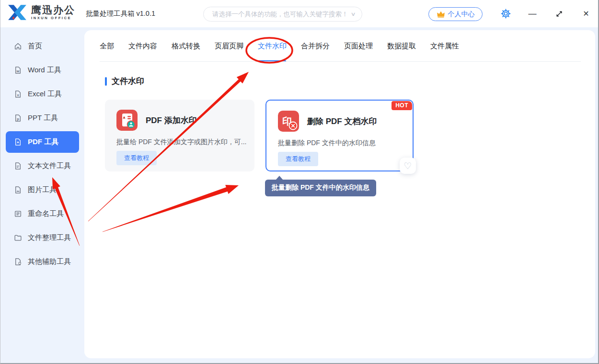  I want to click on sidebar-item-ppt-tools: p PPT 工具, so click(42, 118).